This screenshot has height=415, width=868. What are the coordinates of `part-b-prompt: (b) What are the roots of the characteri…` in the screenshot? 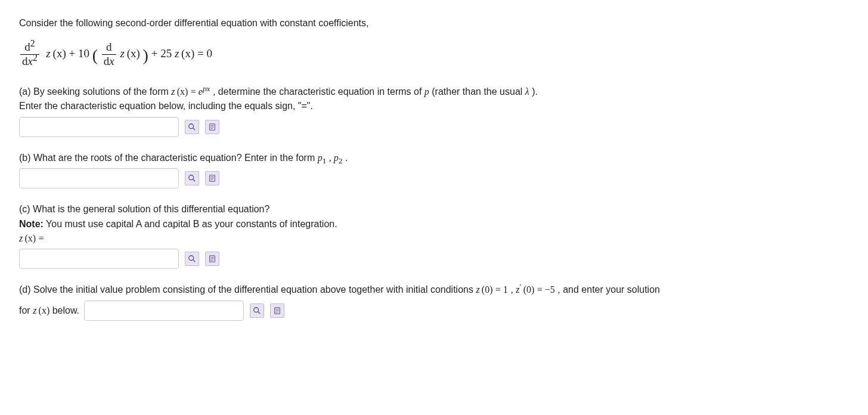 It's located at (434, 158).